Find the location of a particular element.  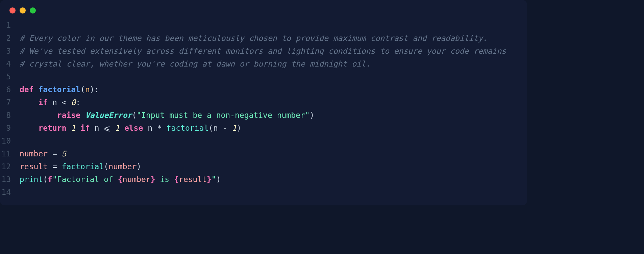

string-token: "Input must be a non-negative number" is located at coordinates (223, 115).